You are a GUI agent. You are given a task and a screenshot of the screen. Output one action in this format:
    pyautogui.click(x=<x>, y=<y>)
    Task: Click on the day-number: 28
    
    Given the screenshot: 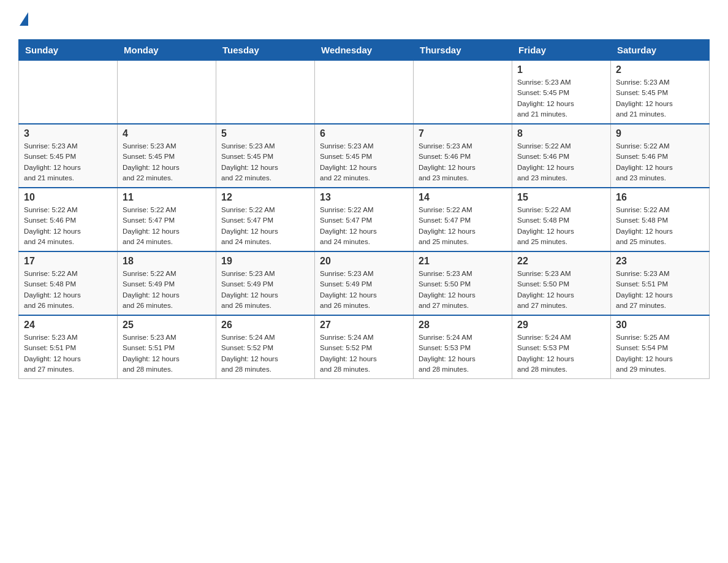 What is the action you would take?
    pyautogui.click(x=463, y=325)
    